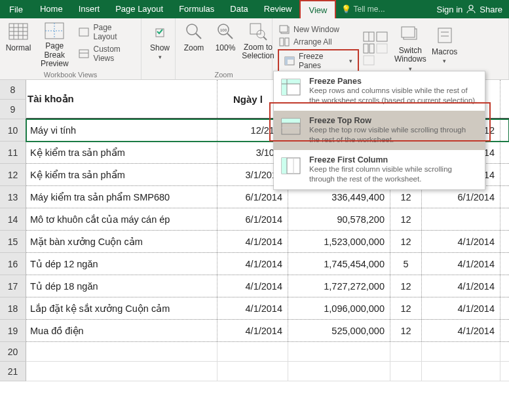  Describe the element at coordinates (122, 263) in the screenshot. I see `cell: Tủ dép 12 ngăn` at that location.